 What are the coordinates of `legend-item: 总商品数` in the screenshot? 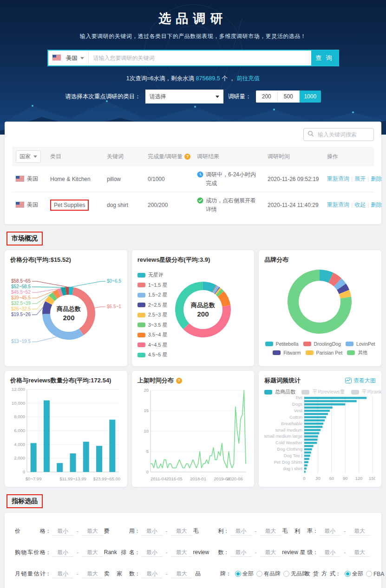 It's located at (280, 392).